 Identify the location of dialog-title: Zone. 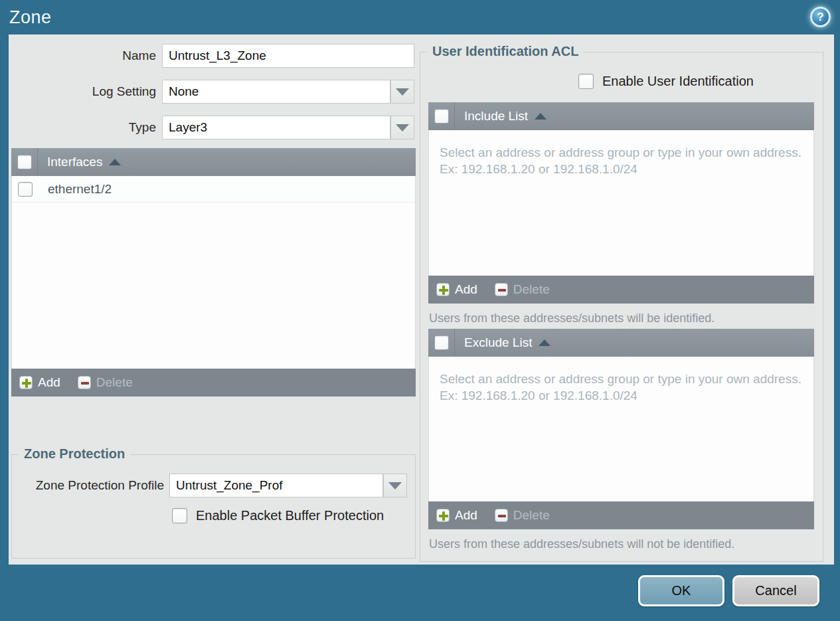
(31, 17).